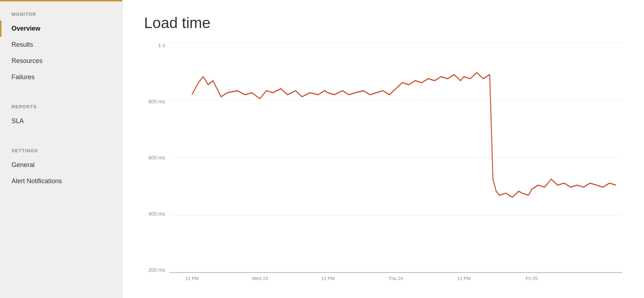  What do you see at coordinates (61, 29) in the screenshot?
I see `sidebar-item-overview: Overview` at bounding box center [61, 29].